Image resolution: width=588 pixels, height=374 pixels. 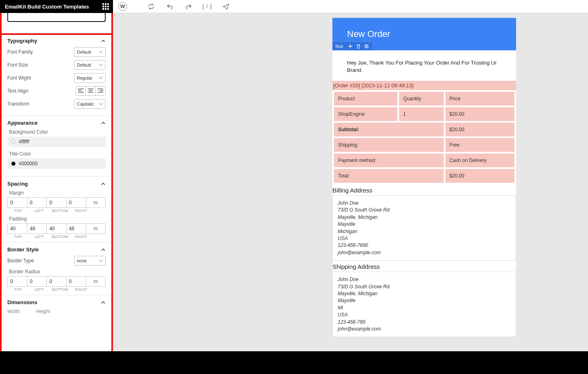 What do you see at coordinates (91, 91) in the screenshot?
I see `align-center-button` at bounding box center [91, 91].